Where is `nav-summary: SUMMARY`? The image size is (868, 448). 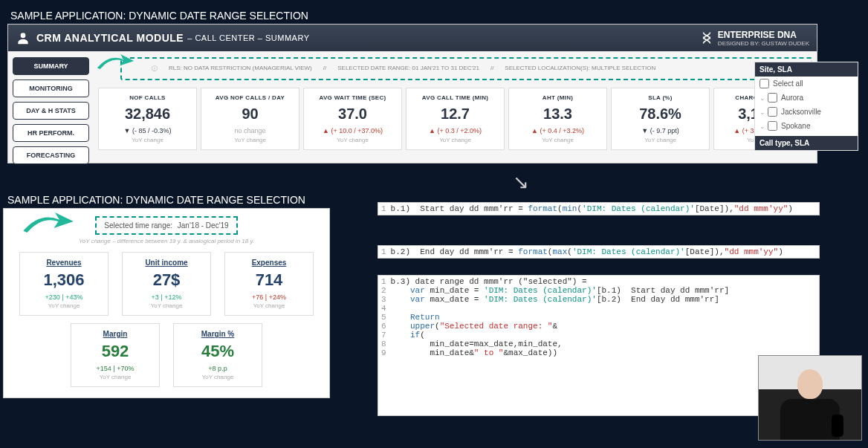 nav-summary: SUMMARY is located at coordinates (51, 66).